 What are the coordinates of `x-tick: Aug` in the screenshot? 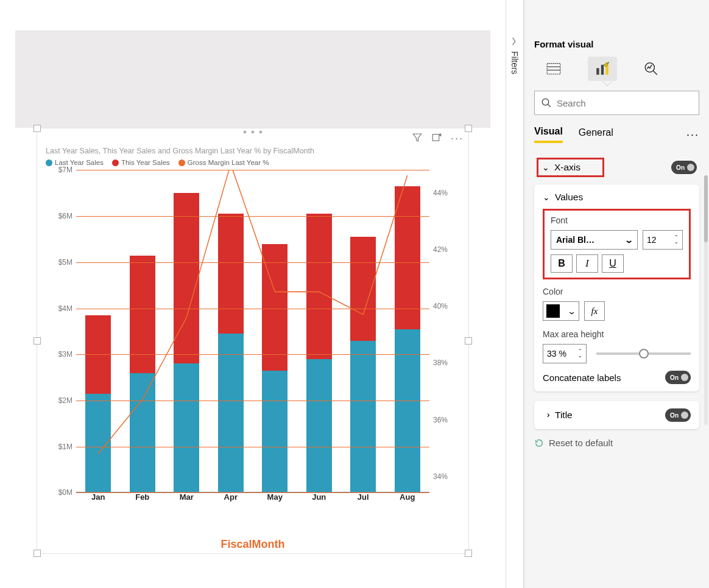 It's located at (408, 505).